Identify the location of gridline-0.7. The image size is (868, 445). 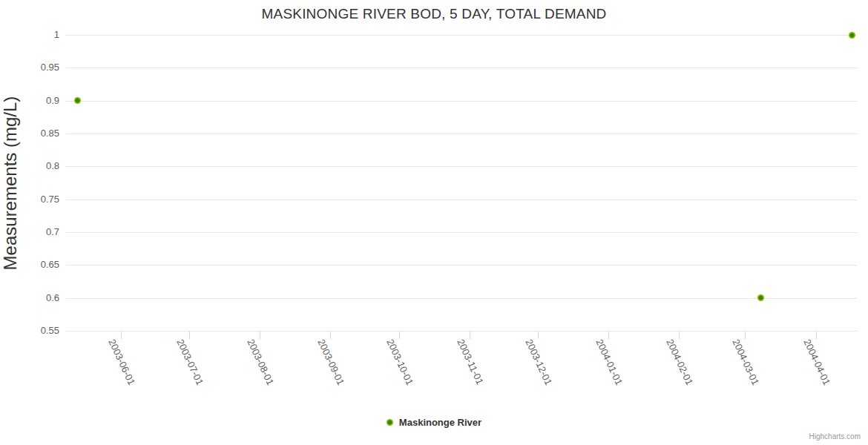
(461, 233).